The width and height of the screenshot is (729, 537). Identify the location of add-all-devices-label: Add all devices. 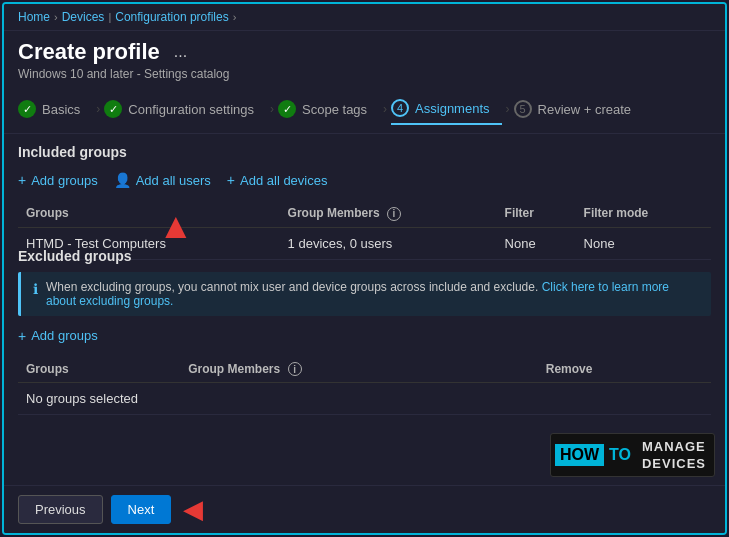
(284, 180).